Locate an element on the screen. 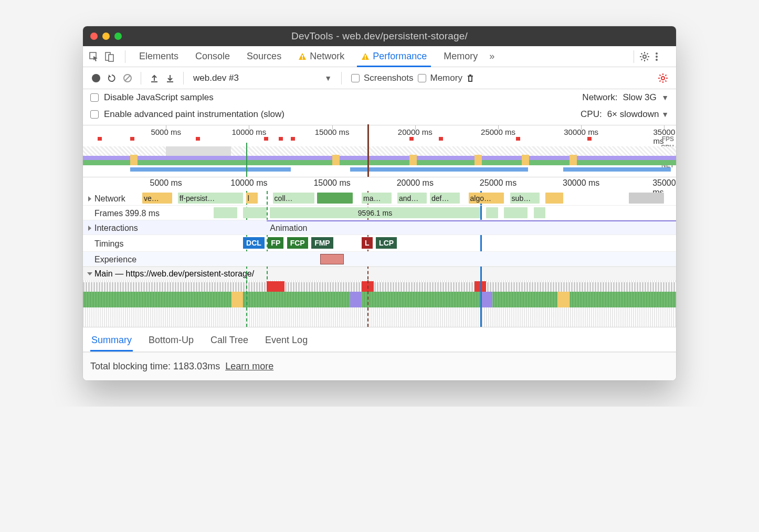  tab-performance: Performance is located at coordinates (394, 57).